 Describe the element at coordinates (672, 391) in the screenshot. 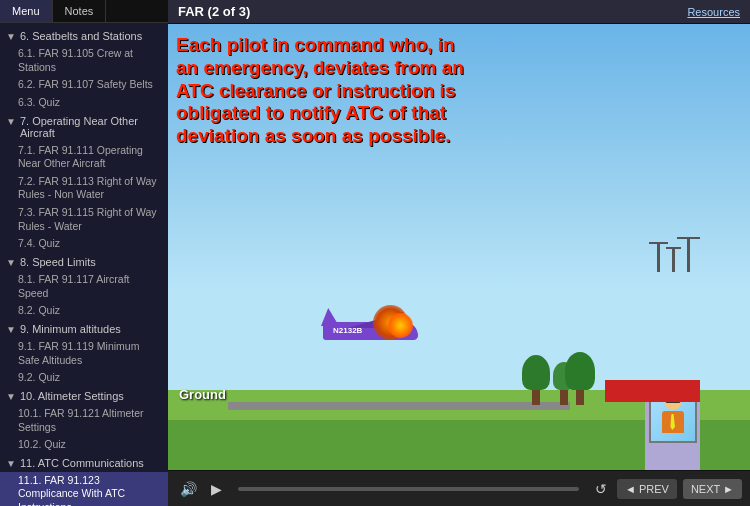

I see `atc-tower` at that location.